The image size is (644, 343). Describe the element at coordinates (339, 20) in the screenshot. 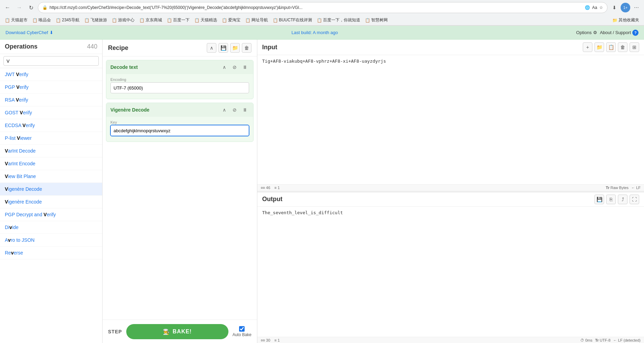

I see `bookmark-bdnz: 📋 百度一下，你就知道` at that location.